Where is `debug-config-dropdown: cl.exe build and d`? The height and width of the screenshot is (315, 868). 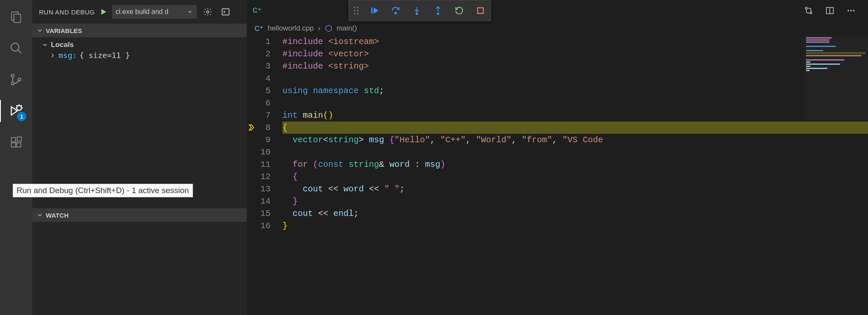 debug-config-dropdown: cl.exe build and d is located at coordinates (154, 12).